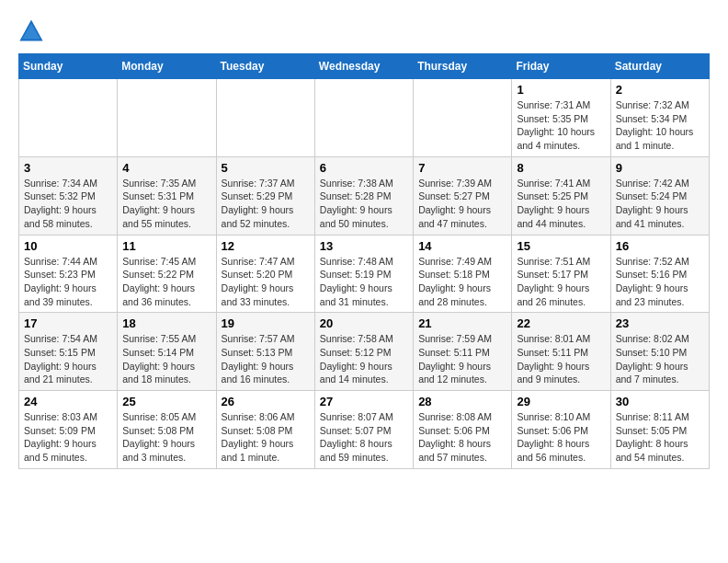 This screenshot has width=728, height=563. I want to click on day-number: 22, so click(561, 324).